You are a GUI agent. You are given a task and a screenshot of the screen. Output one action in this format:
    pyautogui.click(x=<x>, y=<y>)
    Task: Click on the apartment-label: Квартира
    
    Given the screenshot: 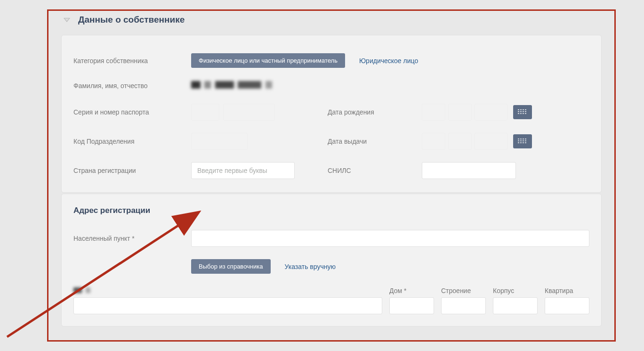 What is the action you would take?
    pyautogui.click(x=567, y=291)
    